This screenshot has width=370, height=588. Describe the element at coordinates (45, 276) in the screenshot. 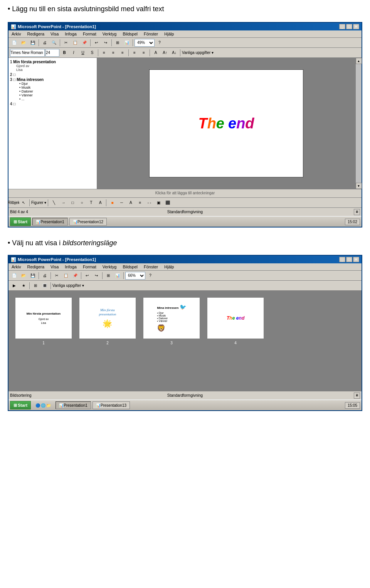

I see `print-btn-2: 🖨` at that location.